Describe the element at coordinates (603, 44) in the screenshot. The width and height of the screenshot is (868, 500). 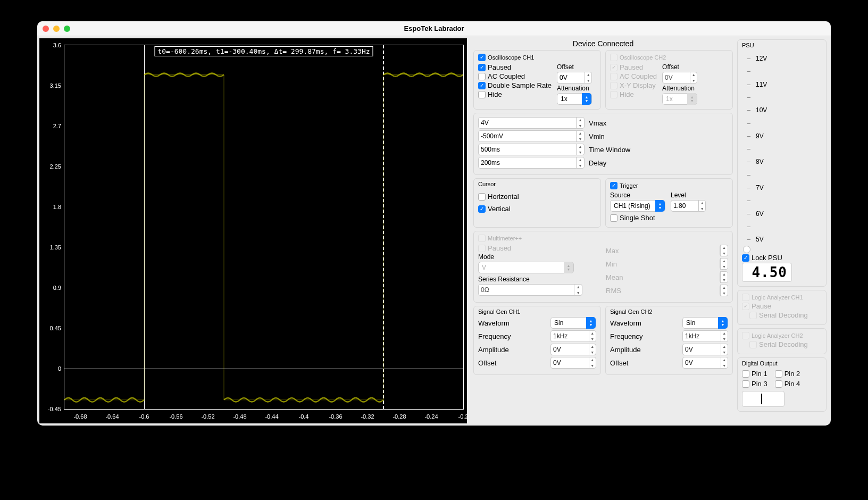
I see `device-status: Device Connected` at that location.